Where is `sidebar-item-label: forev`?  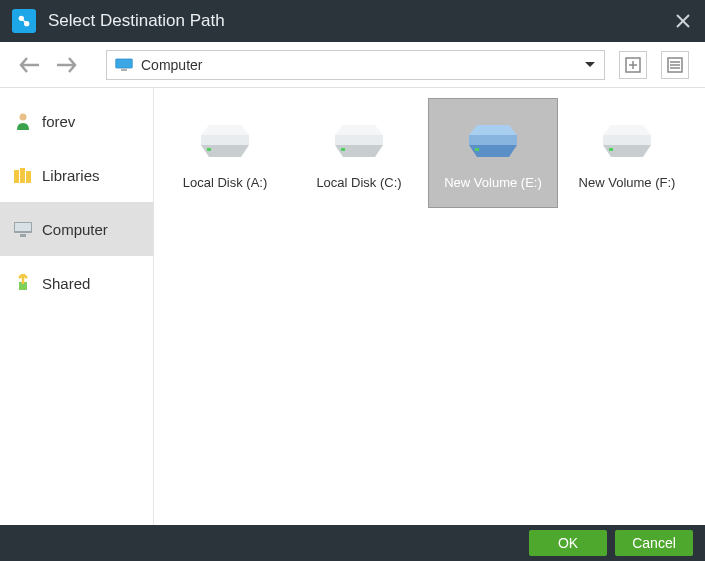 sidebar-item-label: forev is located at coordinates (58, 122).